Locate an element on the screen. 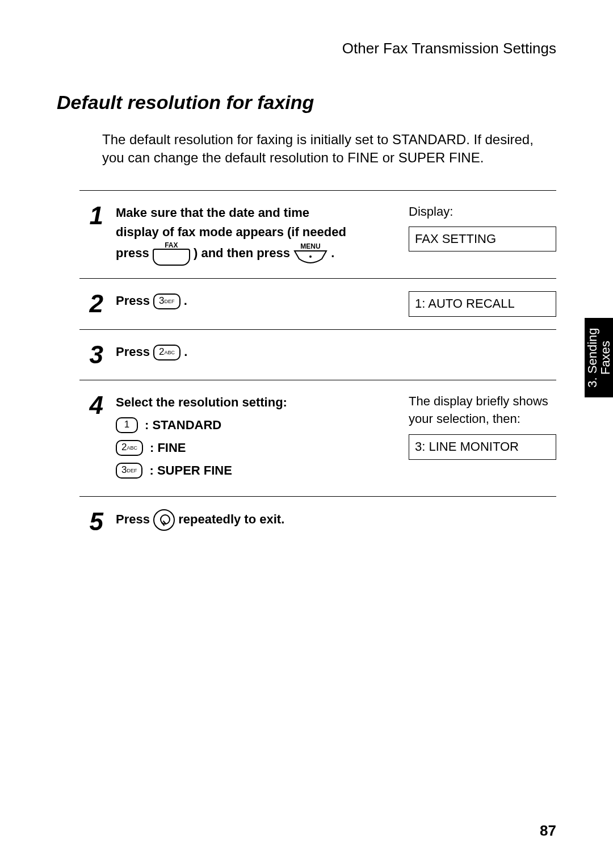  option-label: : FINE is located at coordinates (168, 448).